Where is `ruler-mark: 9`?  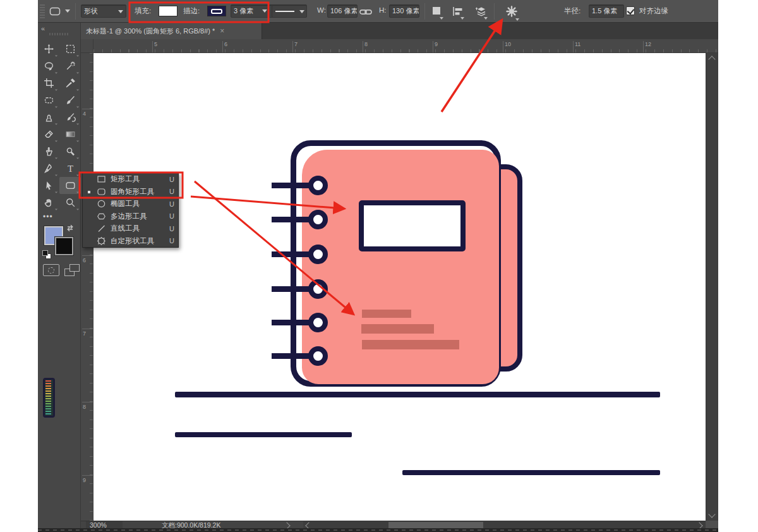 ruler-mark: 9 is located at coordinates (436, 44).